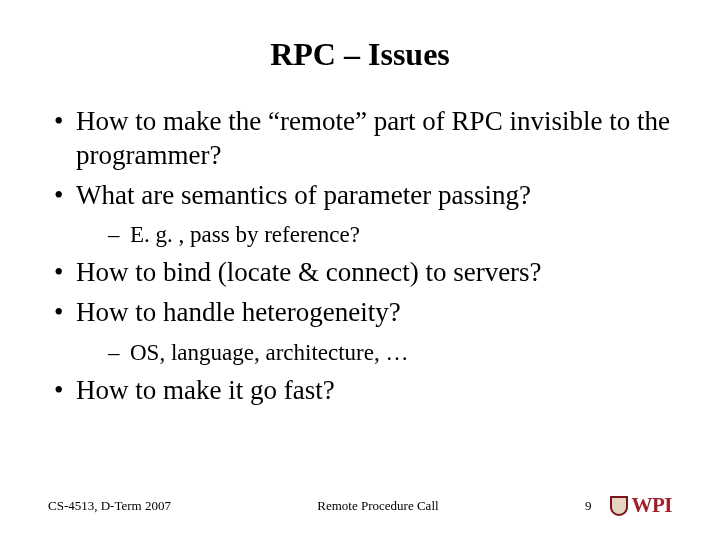 The image size is (720, 540). Describe the element at coordinates (642, 506) in the screenshot. I see `wpi-logo: WPI` at that location.